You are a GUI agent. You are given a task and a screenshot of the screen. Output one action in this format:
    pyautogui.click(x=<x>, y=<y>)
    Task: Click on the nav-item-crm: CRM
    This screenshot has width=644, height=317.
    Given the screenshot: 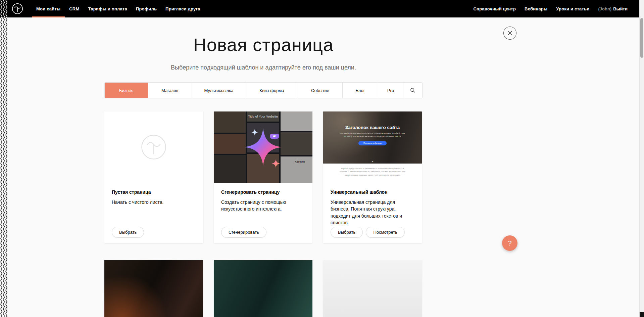 What is the action you would take?
    pyautogui.click(x=74, y=9)
    